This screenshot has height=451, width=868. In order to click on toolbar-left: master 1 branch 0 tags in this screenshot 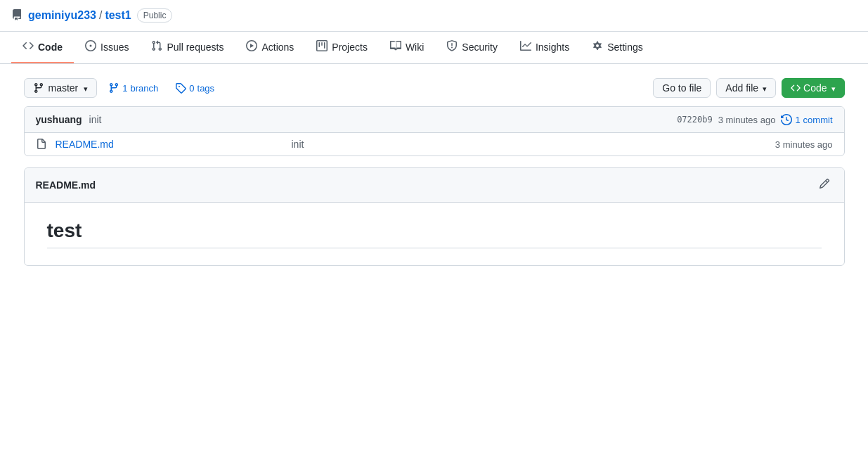, I will do `click(122, 88)`.